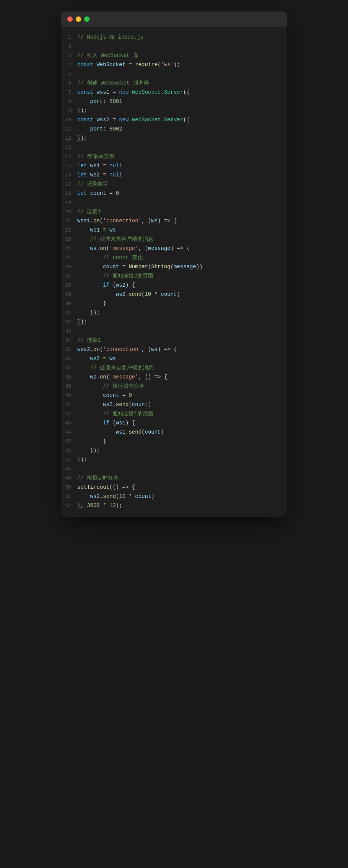  I want to click on line-code: // 通知连接2的页面, so click(180, 276).